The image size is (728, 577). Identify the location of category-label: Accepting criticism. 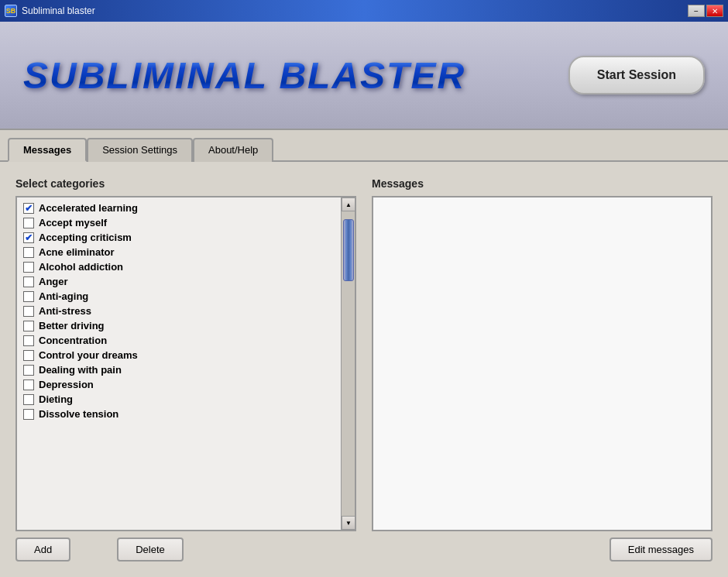
(85, 237).